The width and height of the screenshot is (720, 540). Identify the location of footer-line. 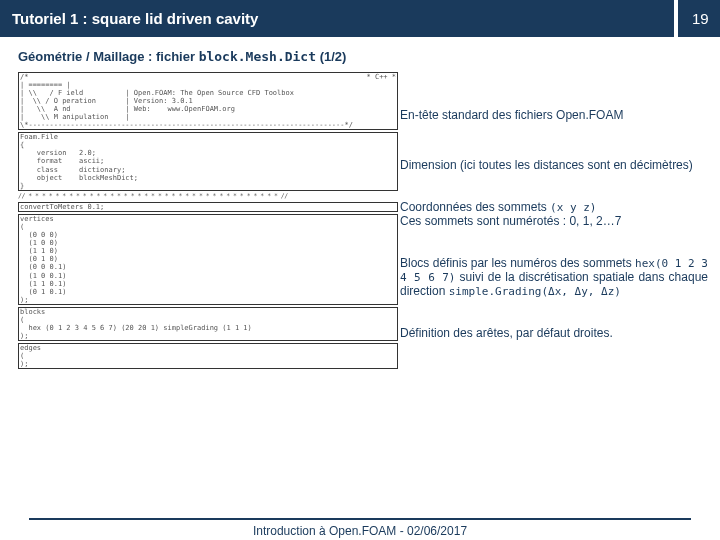
(360, 519).